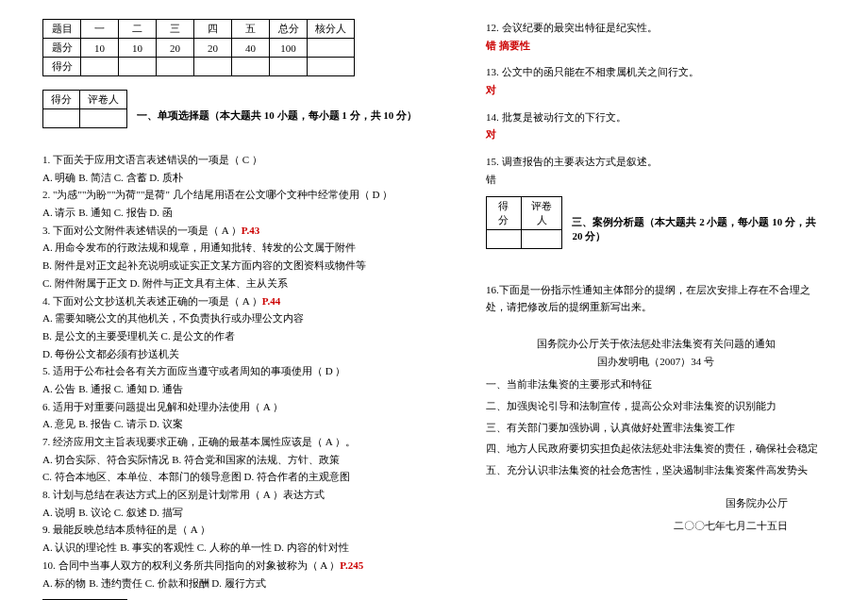 This screenshot has height=600, width=868. Describe the element at coordinates (250, 177) in the screenshot. I see `q1a: A. 明确 B. 简洁 C. 含蓄 D. 质朴` at that location.